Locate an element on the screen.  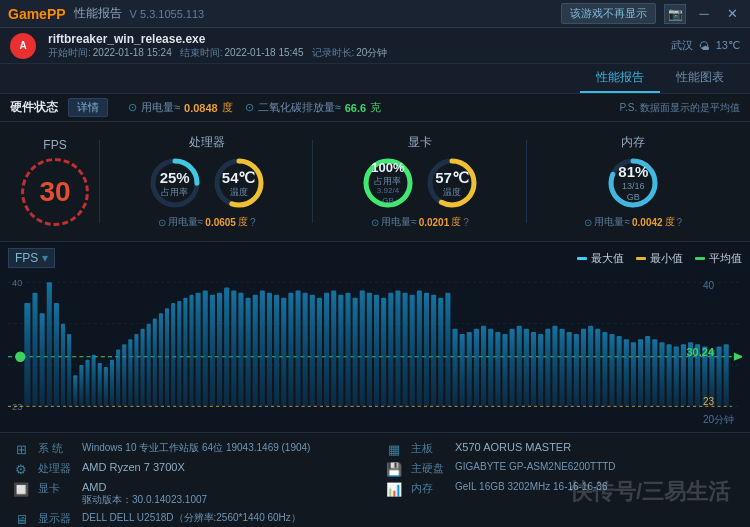
sysinfo-cpu: ⚙ 处理器 AMD Ryzen 7 3700X is located at coordinates (188, 469).